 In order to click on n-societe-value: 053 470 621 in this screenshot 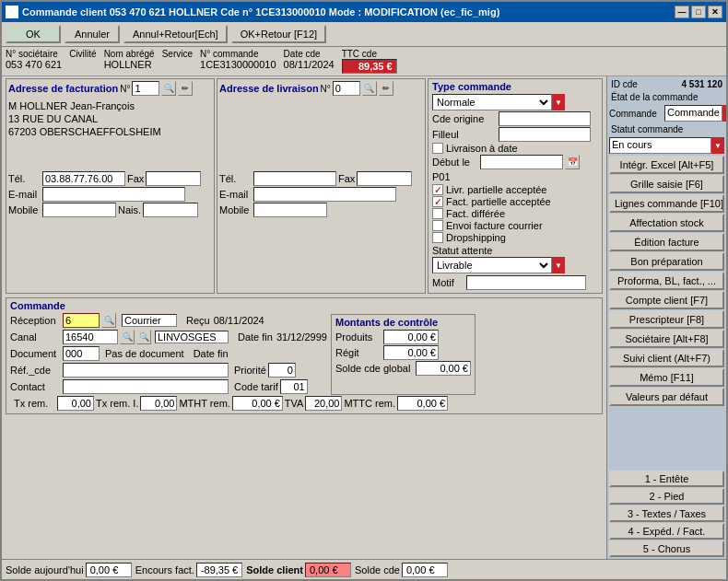, I will do `click(33, 64)`.